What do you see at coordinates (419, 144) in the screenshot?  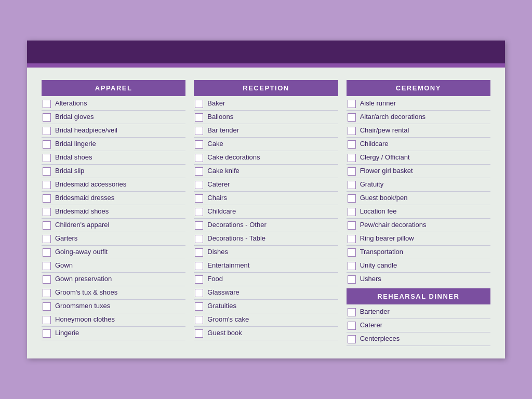 I see `list-item: Childcare` at bounding box center [419, 144].